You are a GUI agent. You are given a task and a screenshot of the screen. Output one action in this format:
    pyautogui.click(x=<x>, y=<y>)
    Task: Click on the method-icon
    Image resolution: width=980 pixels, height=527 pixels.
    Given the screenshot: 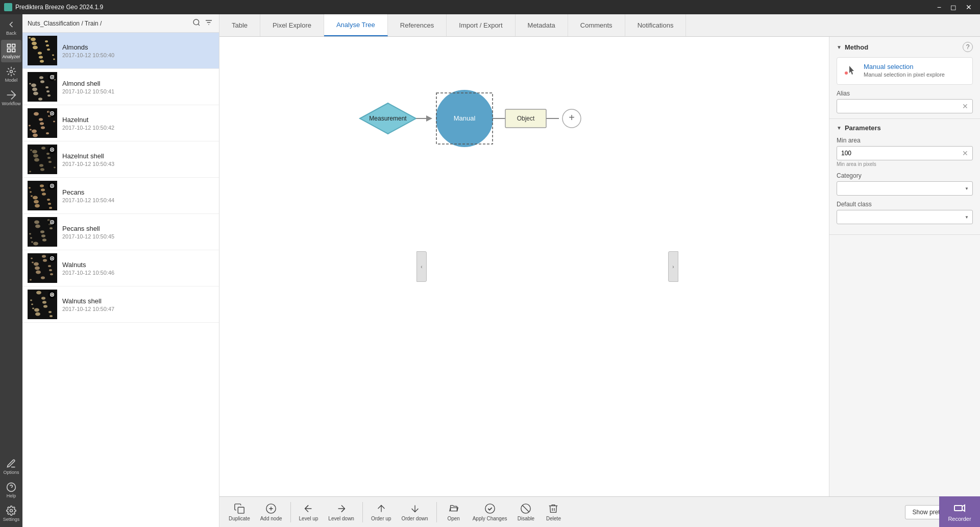 What is the action you would take?
    pyautogui.click(x=850, y=71)
    